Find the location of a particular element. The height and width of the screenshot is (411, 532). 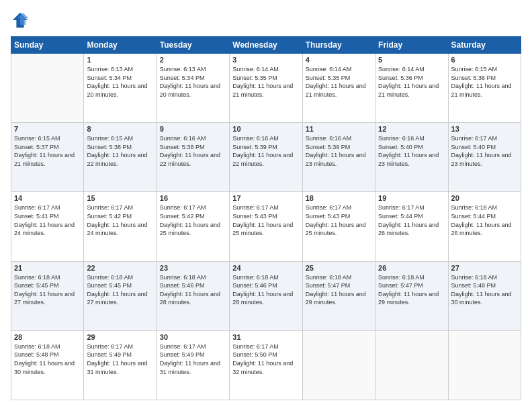

day-number: 10 is located at coordinates (266, 129).